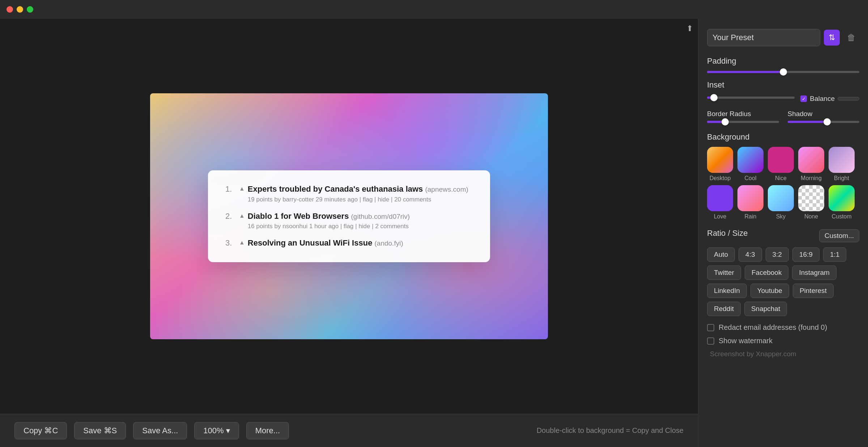 This screenshot has height=447, width=868. I want to click on swatch-nice-label: Nice, so click(781, 178).